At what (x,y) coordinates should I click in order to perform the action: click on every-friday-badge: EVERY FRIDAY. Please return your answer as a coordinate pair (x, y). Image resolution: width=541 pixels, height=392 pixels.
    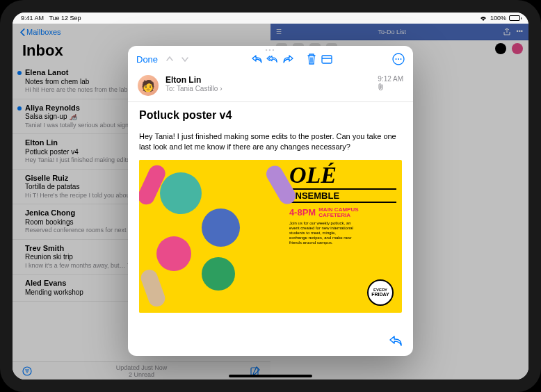
    Looking at the image, I should click on (380, 293).